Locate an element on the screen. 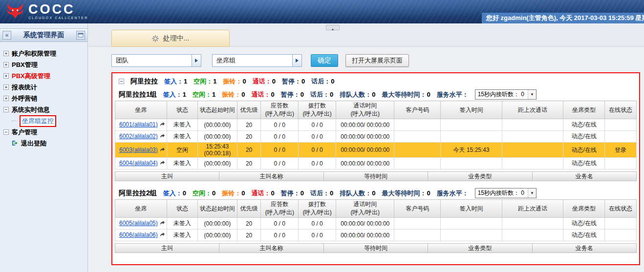  bull-logo-icon is located at coordinates (15, 11).